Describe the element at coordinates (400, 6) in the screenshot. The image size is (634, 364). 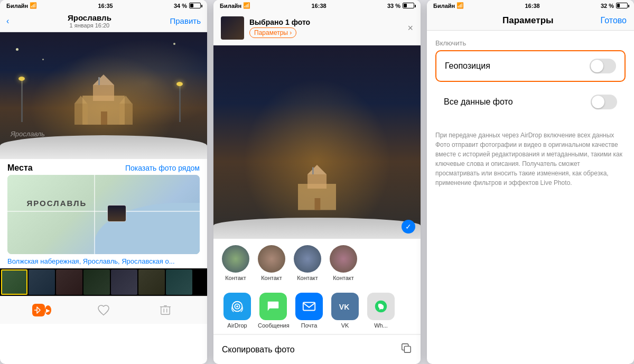
I see `status-right-2: 33 %` at that location.